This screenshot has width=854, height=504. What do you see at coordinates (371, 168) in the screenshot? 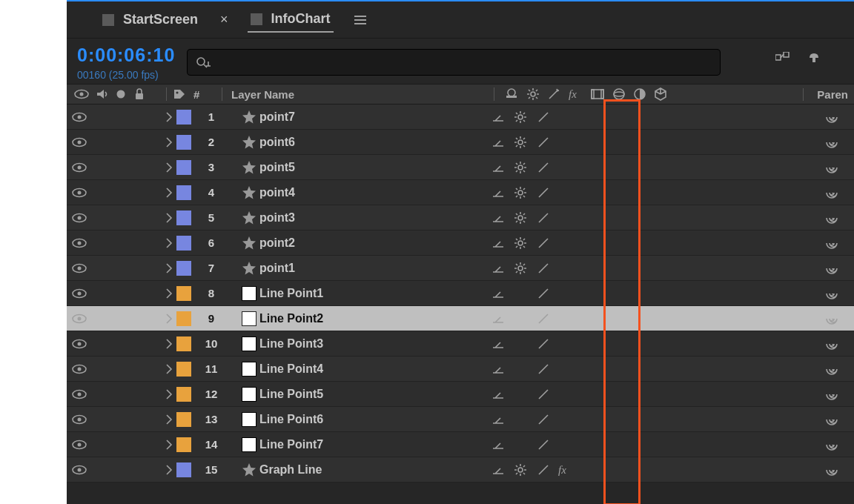
I see `layer-name: point5` at bounding box center [371, 168].